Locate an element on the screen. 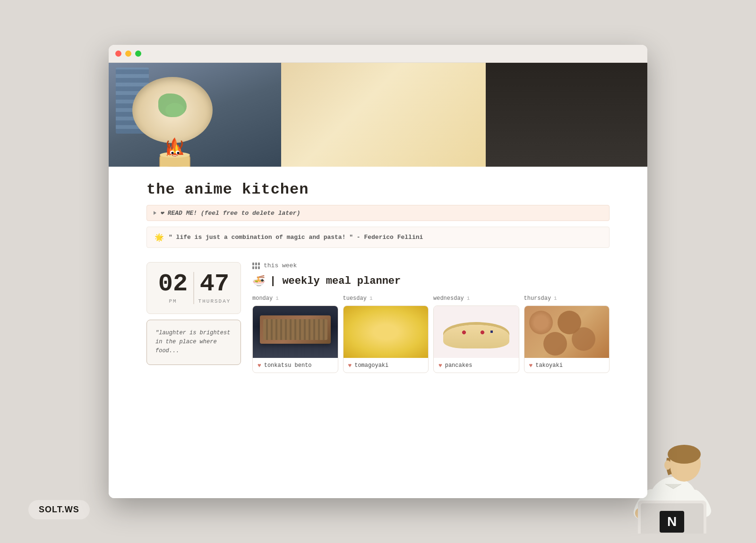  meal-name-monday: tonkatsu bento is located at coordinates (288, 365).